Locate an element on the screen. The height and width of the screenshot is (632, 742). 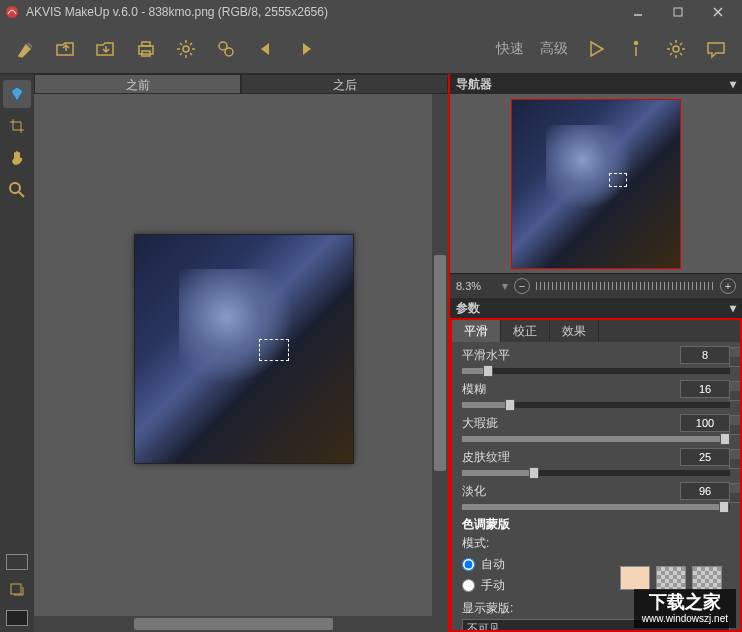
close-button is located at coordinates (718, 12).